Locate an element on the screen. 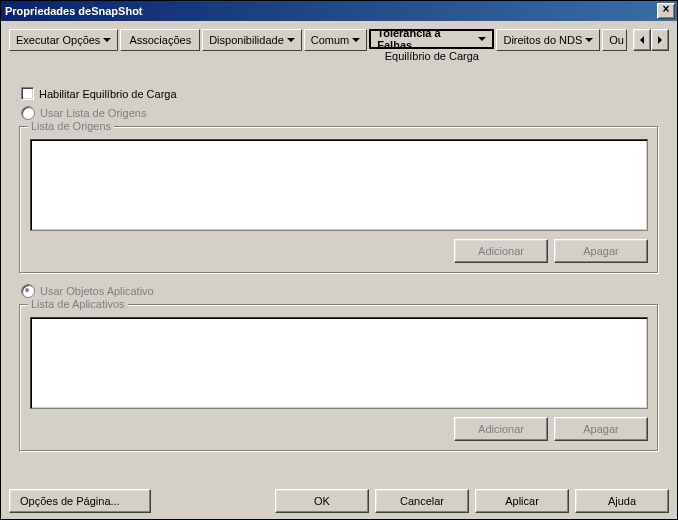 The height and width of the screenshot is (520, 678). tab-sub-label: Equilíbrio de Carga is located at coordinates (432, 56).